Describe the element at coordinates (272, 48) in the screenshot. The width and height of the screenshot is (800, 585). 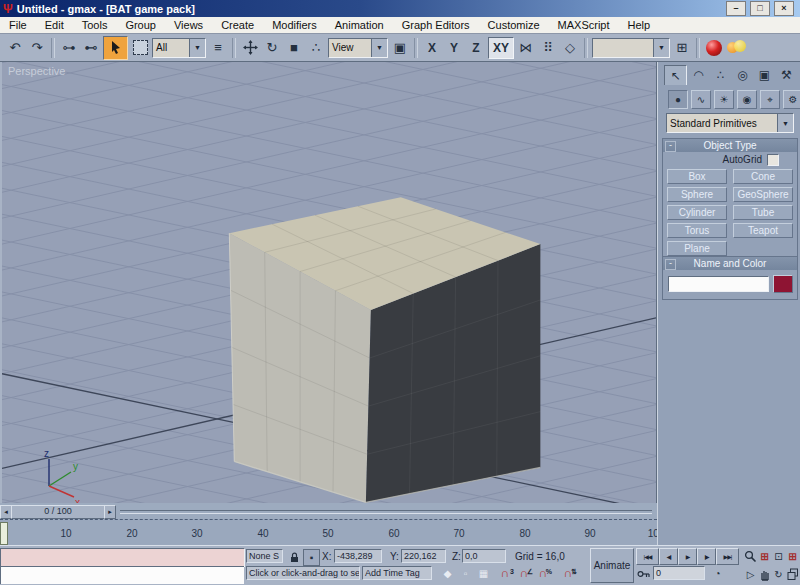
I see `rotate-icon: ↻` at that location.